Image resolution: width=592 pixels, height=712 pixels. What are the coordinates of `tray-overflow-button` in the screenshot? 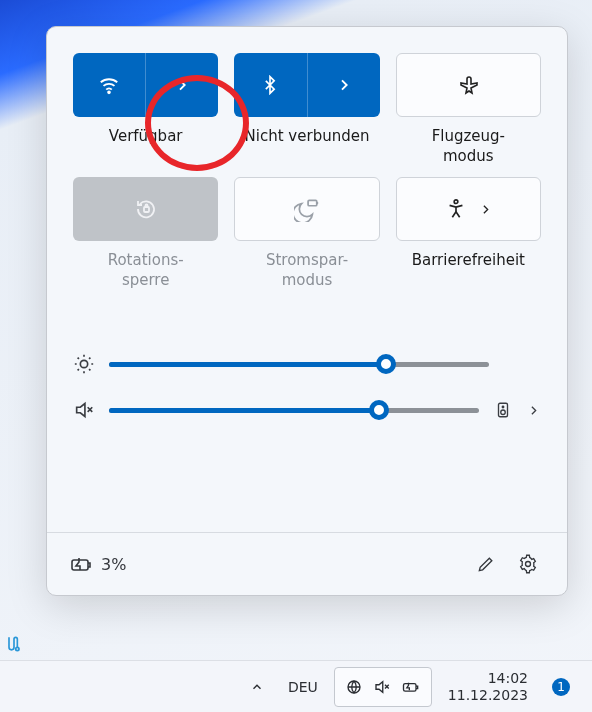 It's located at (257, 687).